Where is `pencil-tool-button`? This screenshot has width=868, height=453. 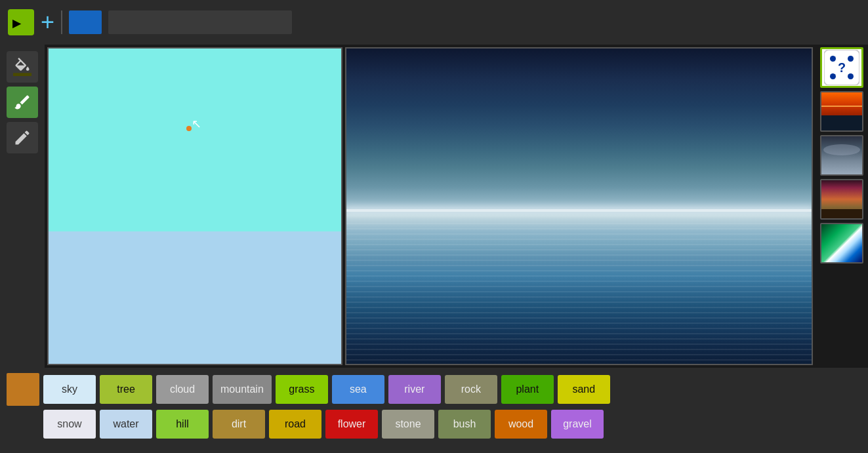 pencil-tool-button is located at coordinates (22, 138).